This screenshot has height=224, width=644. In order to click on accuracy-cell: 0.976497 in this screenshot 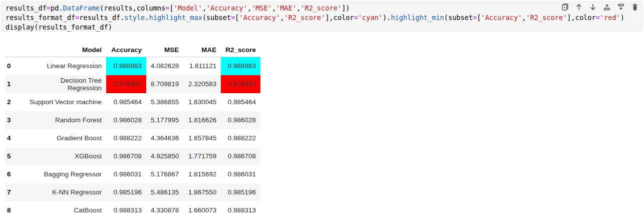, I will do `click(126, 84)`.